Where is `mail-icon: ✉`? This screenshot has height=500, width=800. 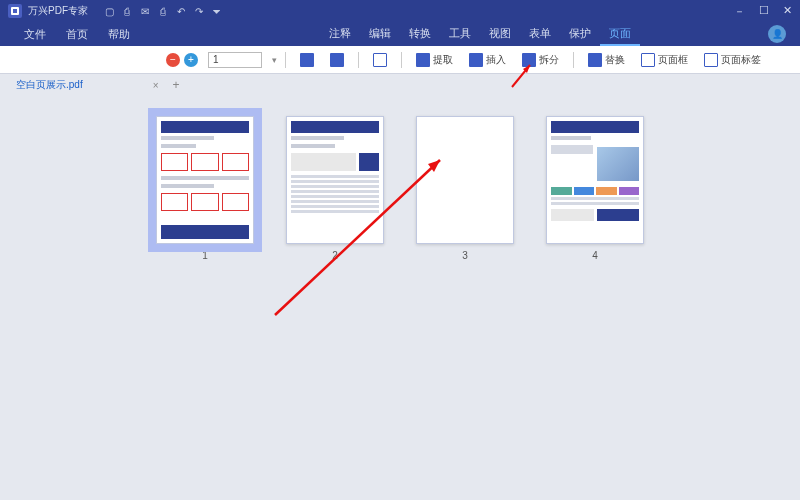
mail-icon: ✉ is located at coordinates (145, 12).